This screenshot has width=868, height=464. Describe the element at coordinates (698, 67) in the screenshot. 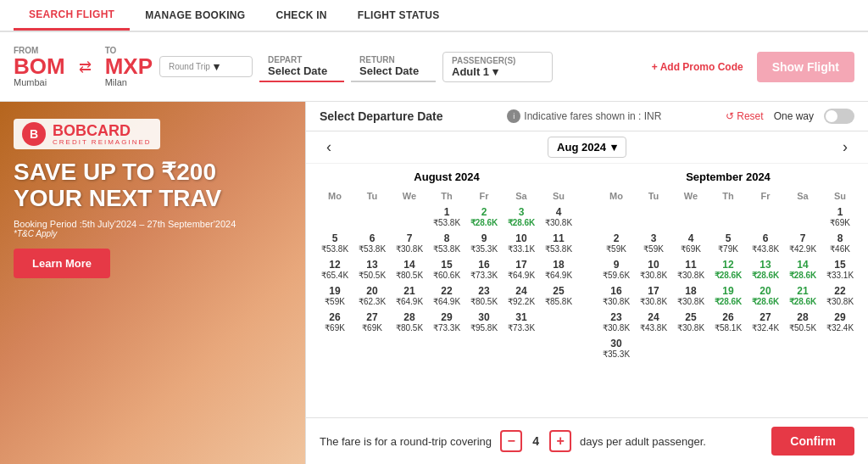

I see `promo-code-button: + Add Promo Code` at that location.